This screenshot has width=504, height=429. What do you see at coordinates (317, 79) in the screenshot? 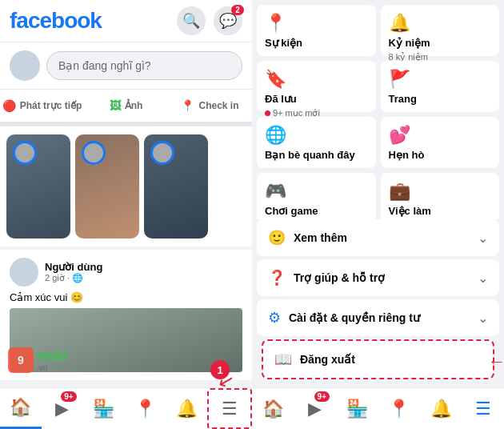
I see `saved-icon: 🔖` at bounding box center [317, 79].